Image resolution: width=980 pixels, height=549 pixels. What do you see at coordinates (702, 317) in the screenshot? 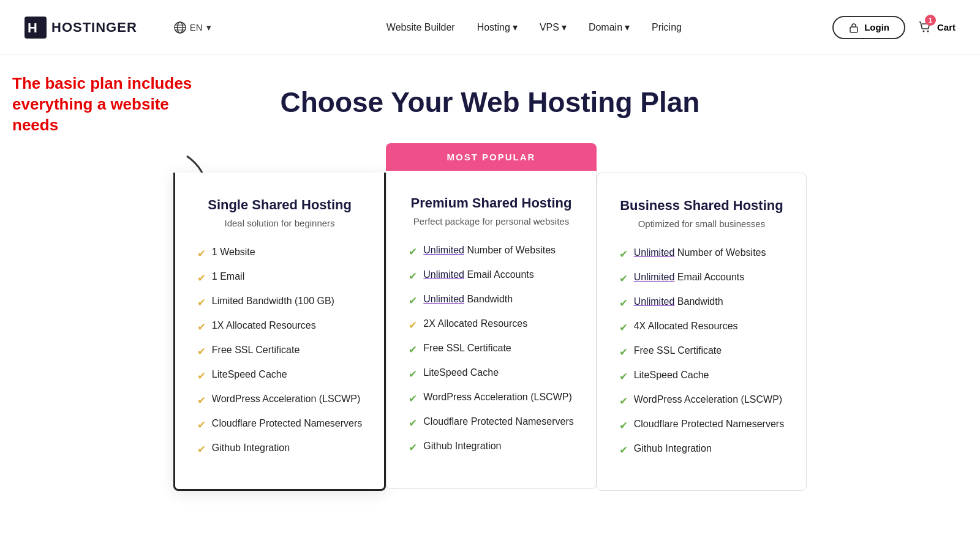
I see `plan-business-col: Business Shared Hosting Optimized for sm…` at bounding box center [702, 317].